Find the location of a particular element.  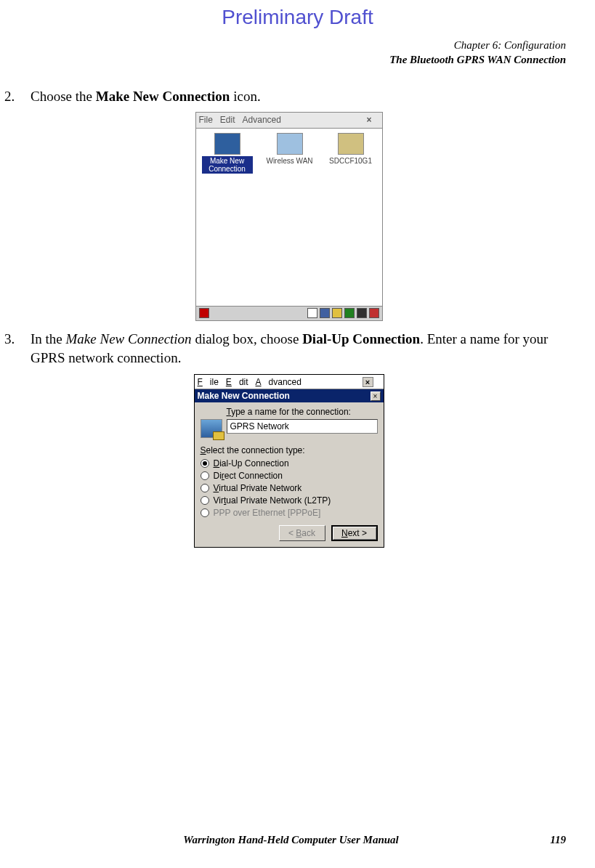

dialog-title: Make New Connection is located at coordinates (244, 396).